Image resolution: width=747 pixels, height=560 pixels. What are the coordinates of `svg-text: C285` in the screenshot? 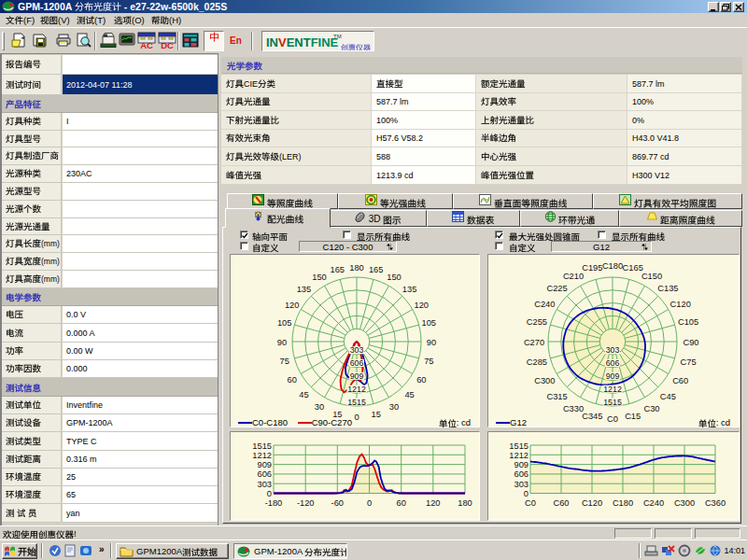 It's located at (537, 362).